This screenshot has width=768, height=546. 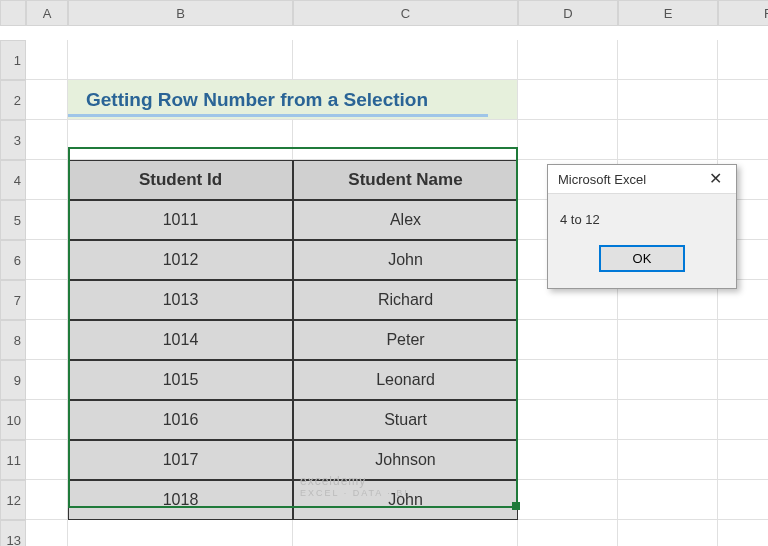 I want to click on table-cell: 1014, so click(x=180, y=340).